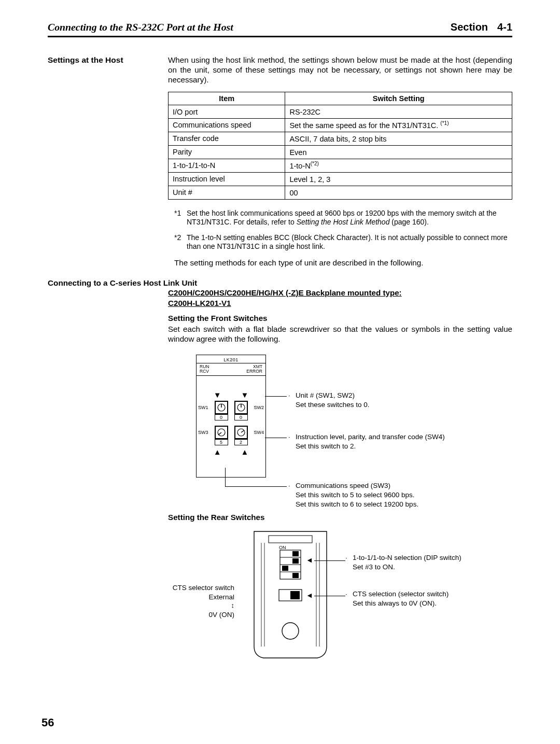  Describe the element at coordinates (221, 408) in the screenshot. I see `sw1-dial: 0` at that location.